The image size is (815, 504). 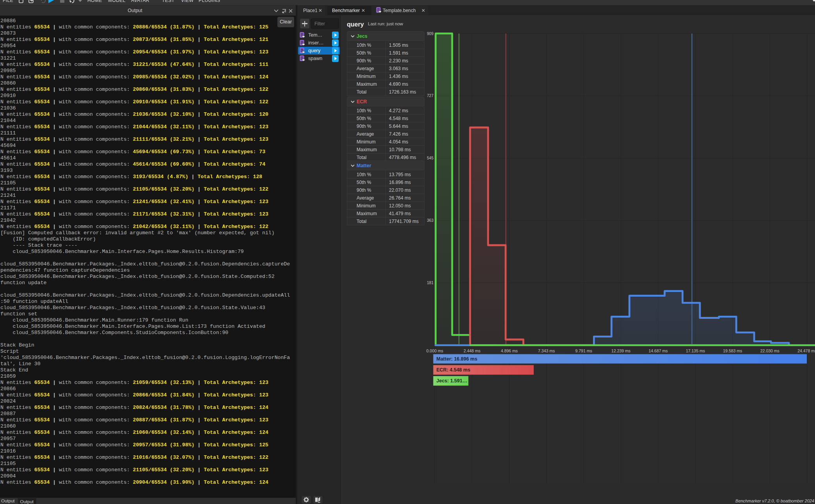 What do you see at coordinates (430, 96) in the screenshot?
I see `svg-text: 727` at bounding box center [430, 96].